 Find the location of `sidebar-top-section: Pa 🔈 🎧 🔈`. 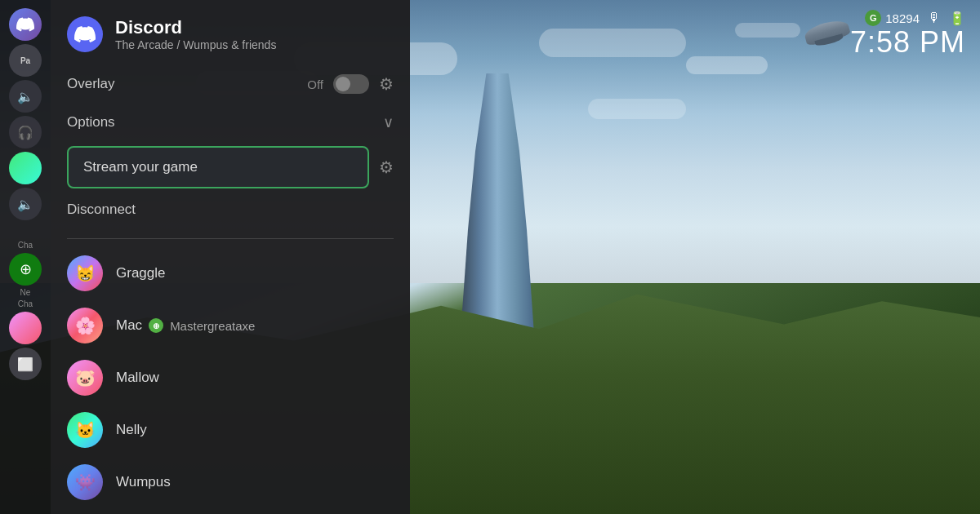

sidebar-top-section: Pa 🔈 🎧 🔈 is located at coordinates (25, 114).